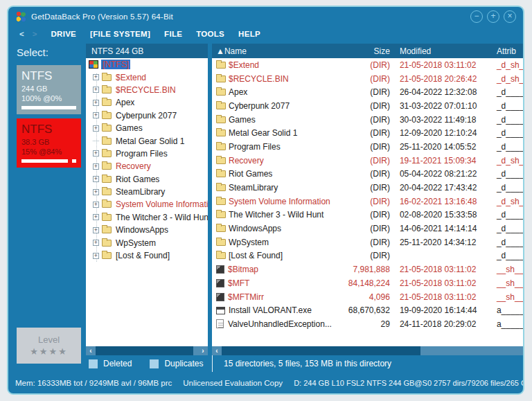 The width and height of the screenshot is (532, 401). Describe the element at coordinates (48, 346) in the screenshot. I see `level-box: Level ★★★★` at that location.